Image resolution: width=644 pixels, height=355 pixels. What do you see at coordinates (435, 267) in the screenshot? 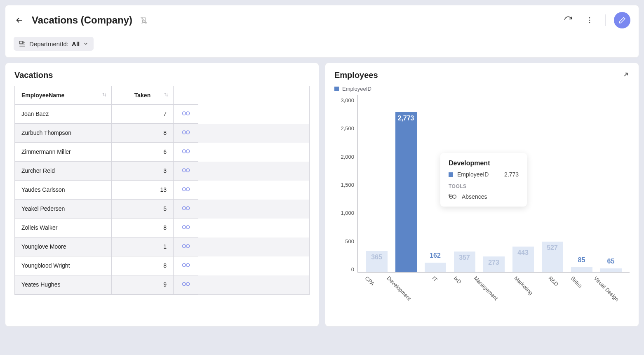
I see `bar-wrap: 162` at bounding box center [435, 267].